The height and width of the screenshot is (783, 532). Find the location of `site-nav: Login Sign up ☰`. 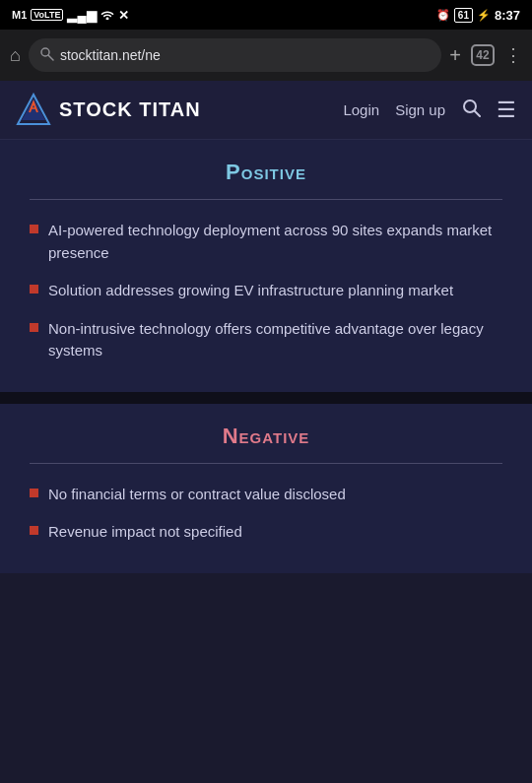

site-nav: Login Sign up ☰ is located at coordinates (430, 110).